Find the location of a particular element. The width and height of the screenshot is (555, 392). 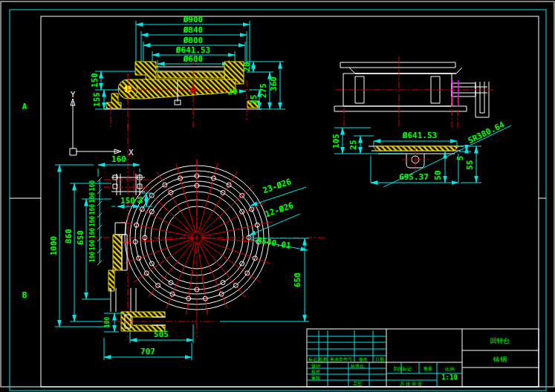

dim-label-25d: 25 is located at coordinates (354, 144).